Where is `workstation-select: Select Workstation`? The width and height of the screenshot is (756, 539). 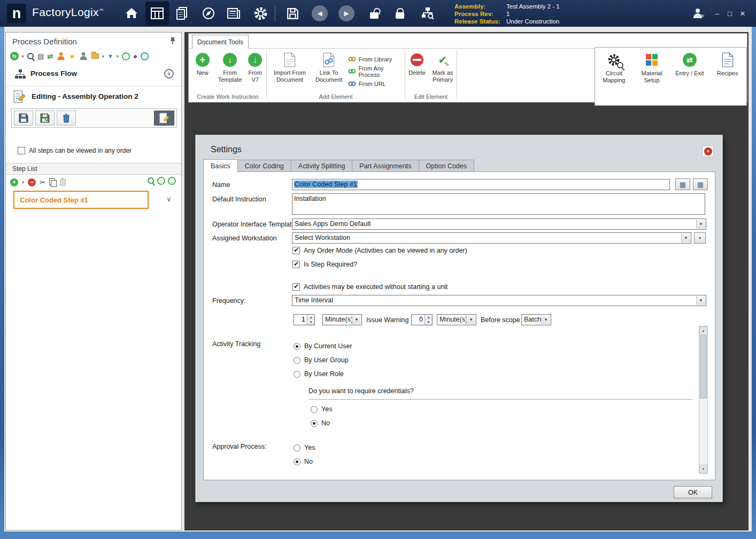
workstation-select: Select Workstation is located at coordinates (492, 238).